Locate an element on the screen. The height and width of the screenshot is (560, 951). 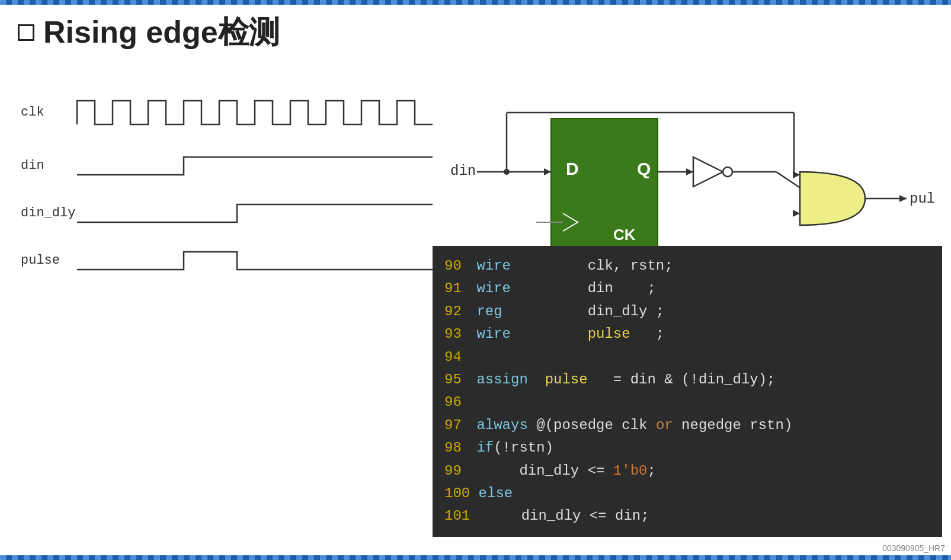
code-line-101: 101 din_dly <= din; is located at coordinates (687, 516).